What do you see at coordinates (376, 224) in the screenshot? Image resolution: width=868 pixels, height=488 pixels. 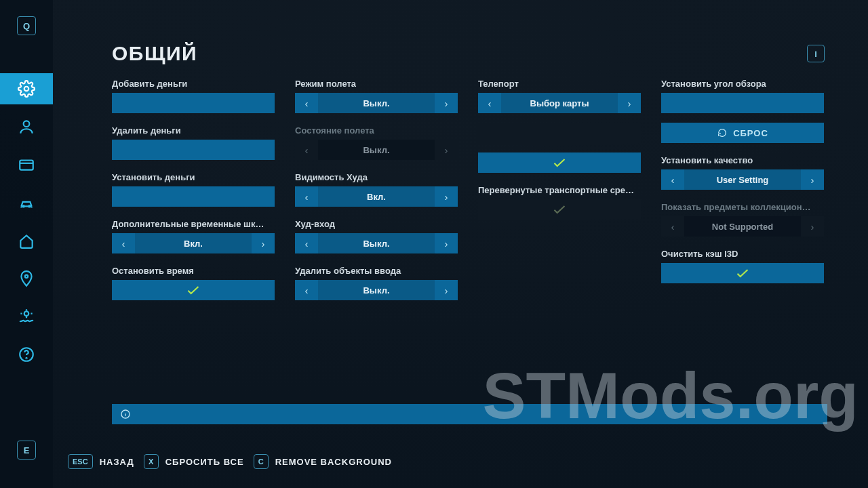 I see `label-hud-input: Худ-вход` at bounding box center [376, 224].